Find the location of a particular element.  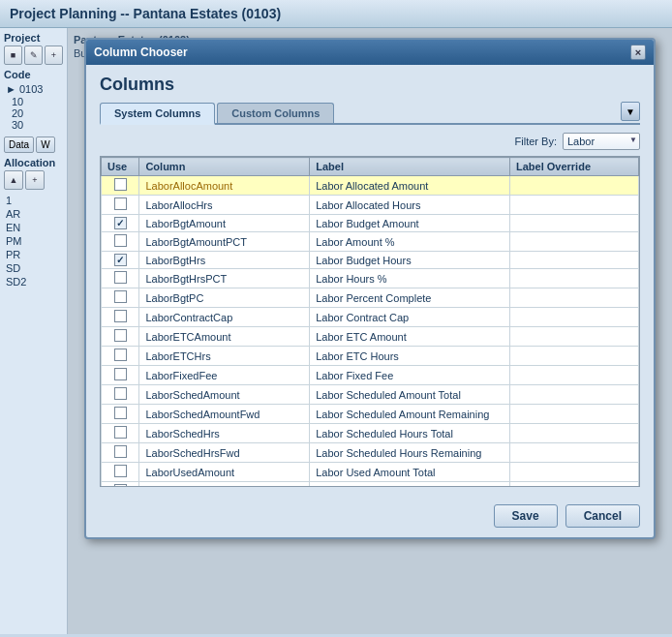

table-row: LaborSchedAmountLabor Scheduled Amount T… is located at coordinates (370, 395).